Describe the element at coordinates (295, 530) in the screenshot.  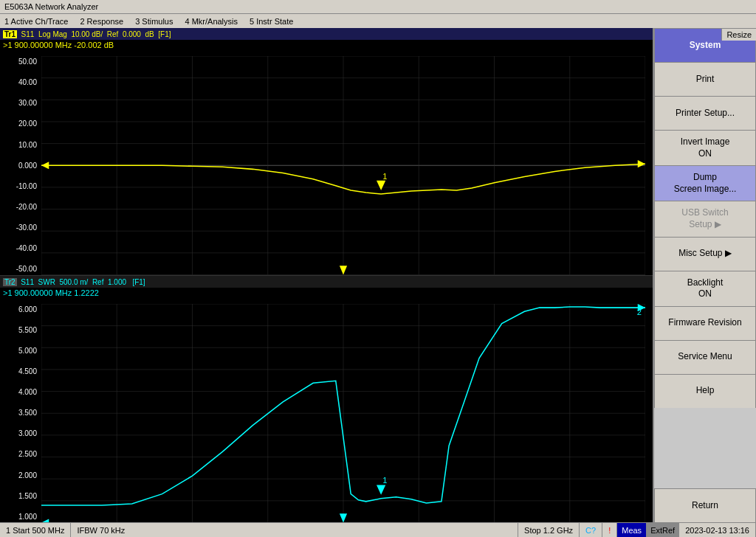
I see `ifbw: IFBW 70 kHz` at that location.